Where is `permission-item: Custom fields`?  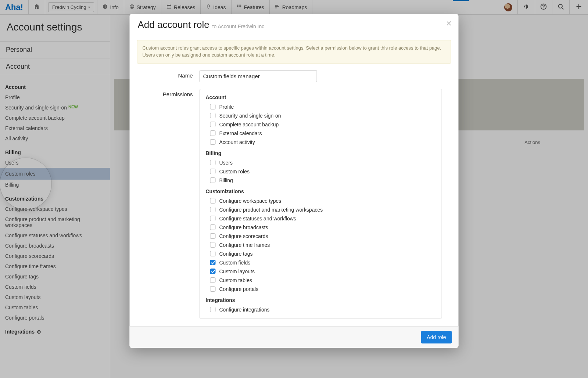
permission-item: Custom fields is located at coordinates (321, 263).